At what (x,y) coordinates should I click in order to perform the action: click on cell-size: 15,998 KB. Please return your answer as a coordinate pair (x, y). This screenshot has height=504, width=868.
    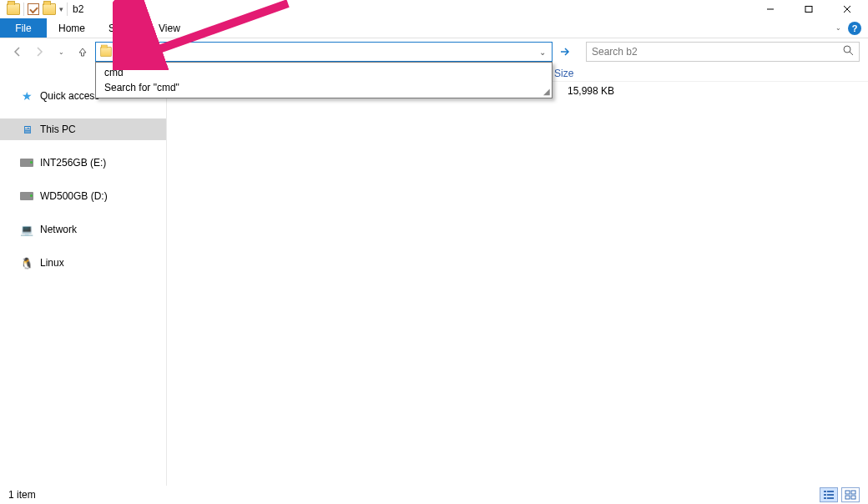
    Looking at the image, I should click on (601, 91).